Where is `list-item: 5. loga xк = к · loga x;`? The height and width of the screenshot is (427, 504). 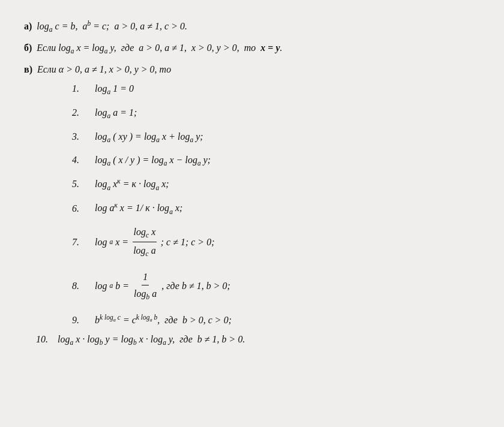 list-item: 5. loga xк = к · loga x; is located at coordinates (276, 185).